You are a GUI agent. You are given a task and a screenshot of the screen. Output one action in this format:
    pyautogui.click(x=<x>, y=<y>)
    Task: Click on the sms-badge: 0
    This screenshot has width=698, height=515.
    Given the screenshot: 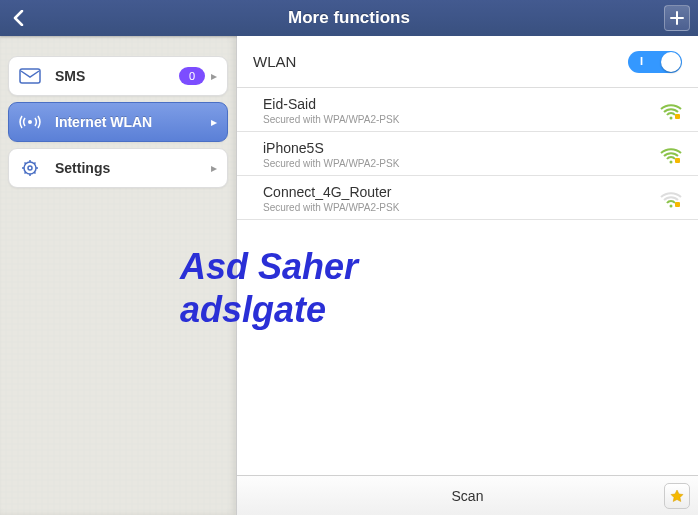 What is the action you would take?
    pyautogui.click(x=192, y=76)
    